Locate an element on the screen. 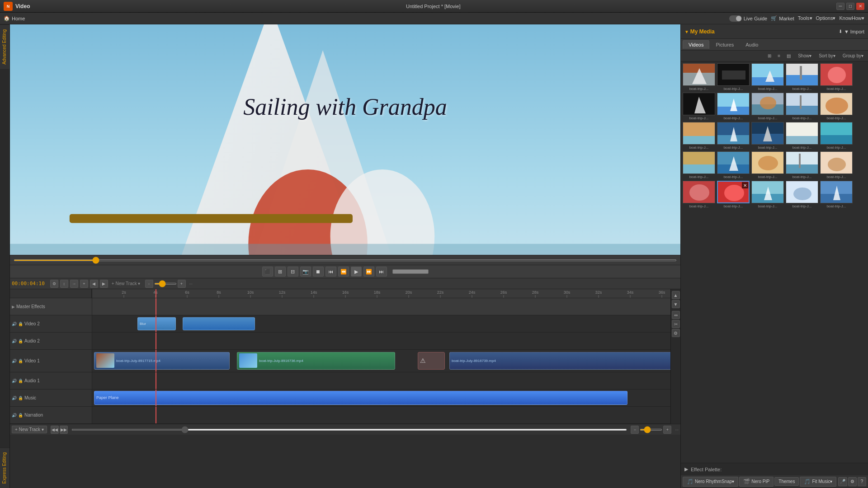  tab-pictures: Pictures is located at coordinates (725, 45).